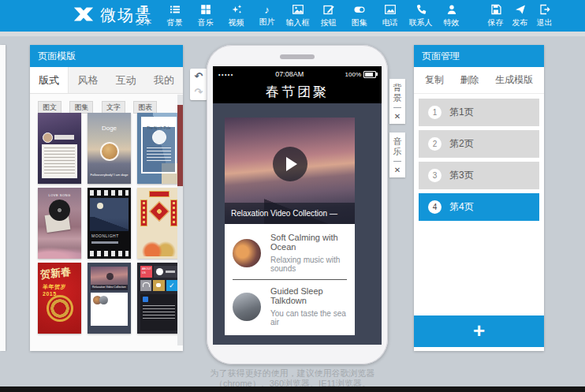 Image resolution: width=585 pixels, height=392 pixels. I want to click on page-item-4-active: 4 第4页, so click(479, 207).